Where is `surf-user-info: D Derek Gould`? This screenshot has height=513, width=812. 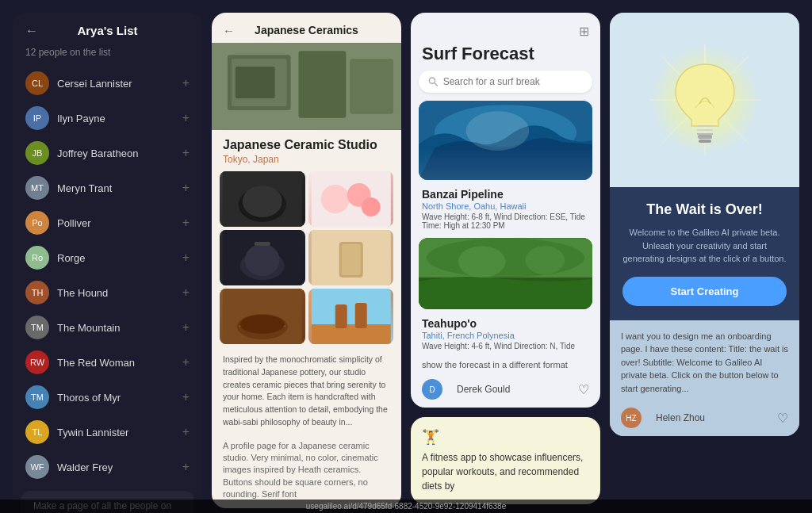 surf-user-info: D Derek Gould is located at coordinates (466, 389).